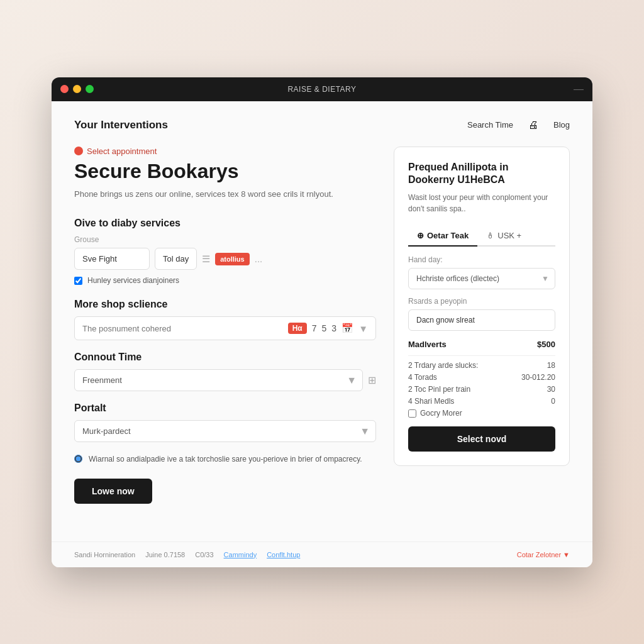 Image resolution: width=644 pixels, height=644 pixels. Describe the element at coordinates (77, 89) in the screenshot. I see `minimize-button` at that location.